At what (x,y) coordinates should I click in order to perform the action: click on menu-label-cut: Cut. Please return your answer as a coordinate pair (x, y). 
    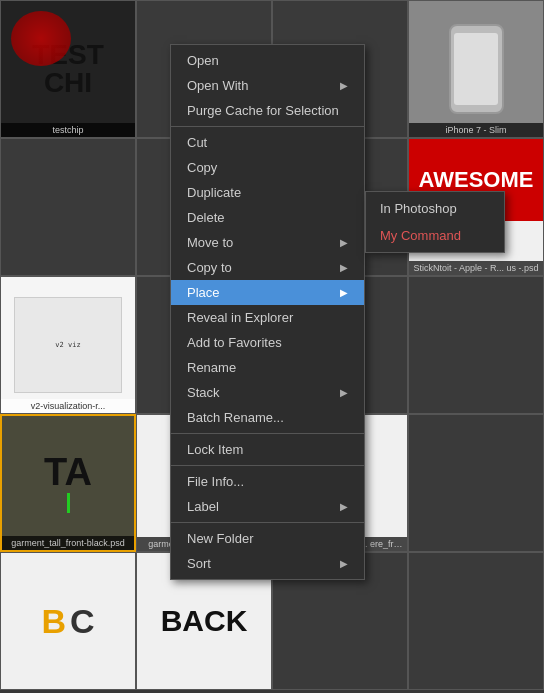
    Looking at the image, I should click on (197, 142).